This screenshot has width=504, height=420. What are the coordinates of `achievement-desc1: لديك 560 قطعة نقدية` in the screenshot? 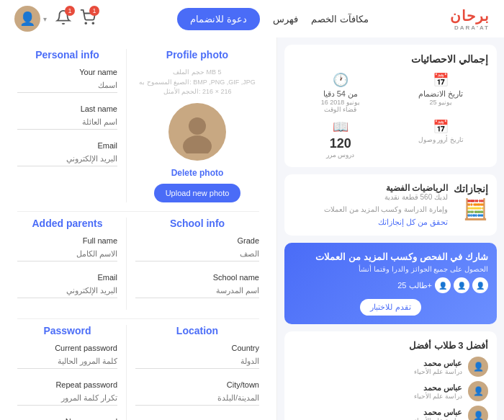 It's located at (370, 197).